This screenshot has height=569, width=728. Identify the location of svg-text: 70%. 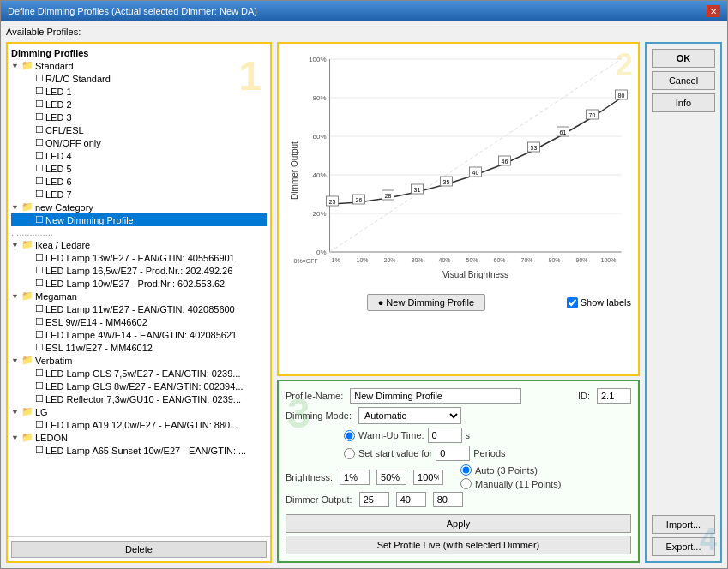
(527, 261).